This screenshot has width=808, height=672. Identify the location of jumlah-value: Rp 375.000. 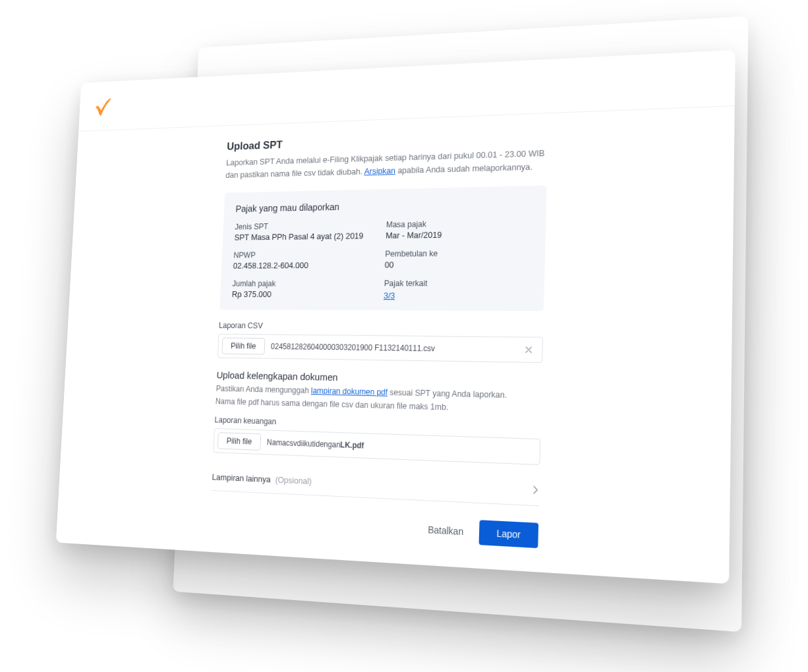
(301, 294).